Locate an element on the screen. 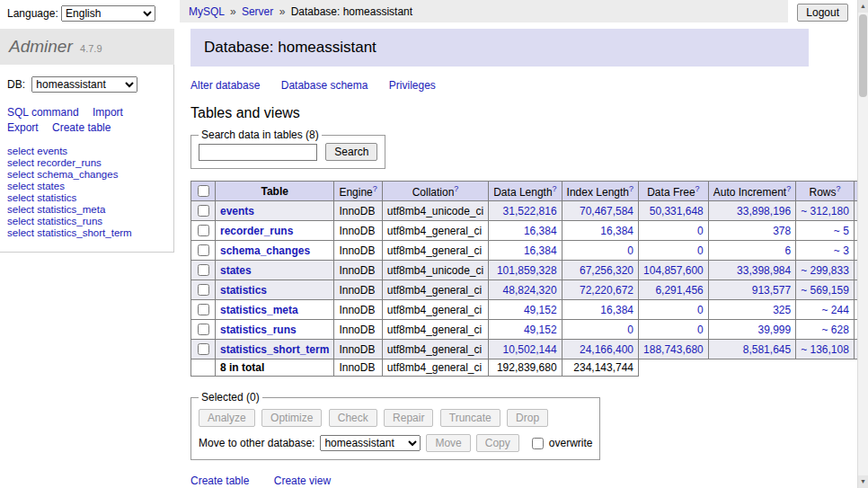 This screenshot has height=488, width=868. move-button: Move is located at coordinates (447, 443).